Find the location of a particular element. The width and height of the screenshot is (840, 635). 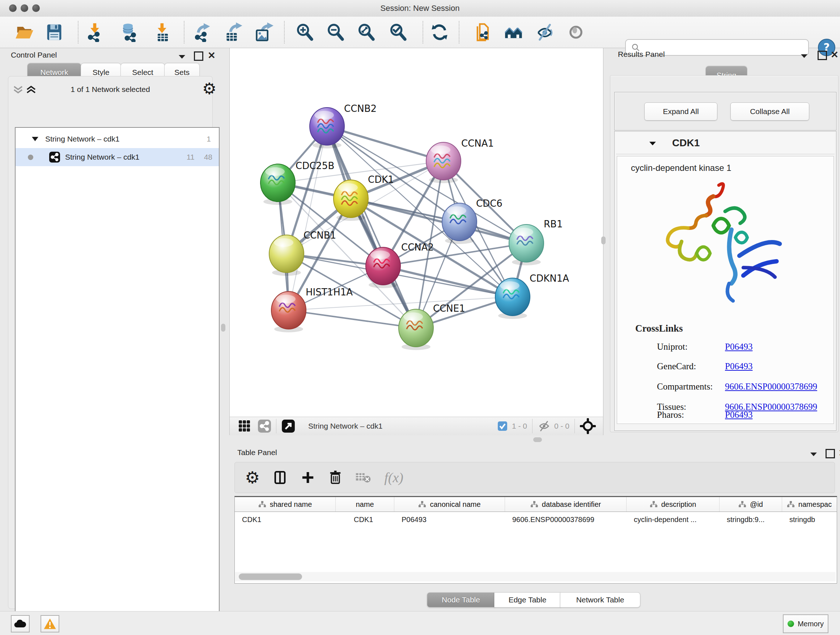

network-node-CDC25B is located at coordinates (278, 185).